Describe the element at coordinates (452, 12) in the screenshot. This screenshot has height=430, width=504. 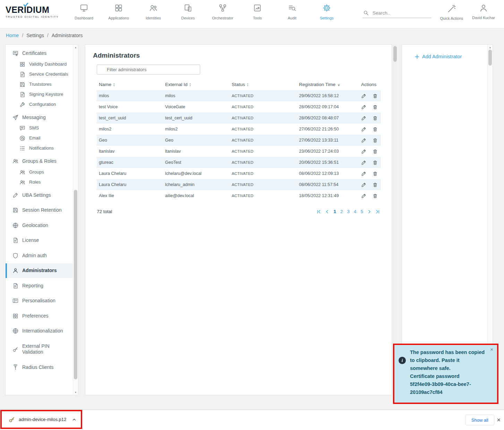
I see `quick-actions-button: Quick Actions` at that location.